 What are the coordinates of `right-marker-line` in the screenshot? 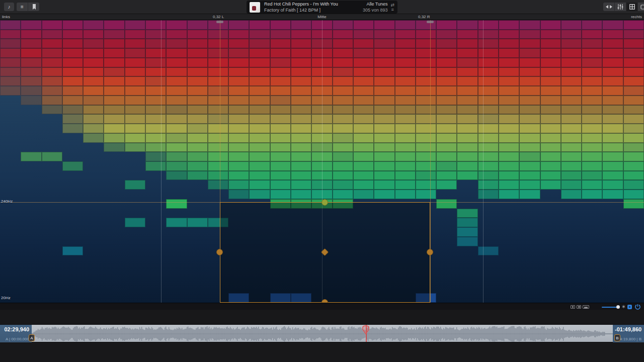 It's located at (431, 161).